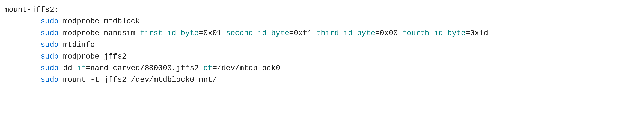  What do you see at coordinates (248, 68) in the screenshot?
I see `param-value: /dev/mtdblock0` at bounding box center [248, 68].